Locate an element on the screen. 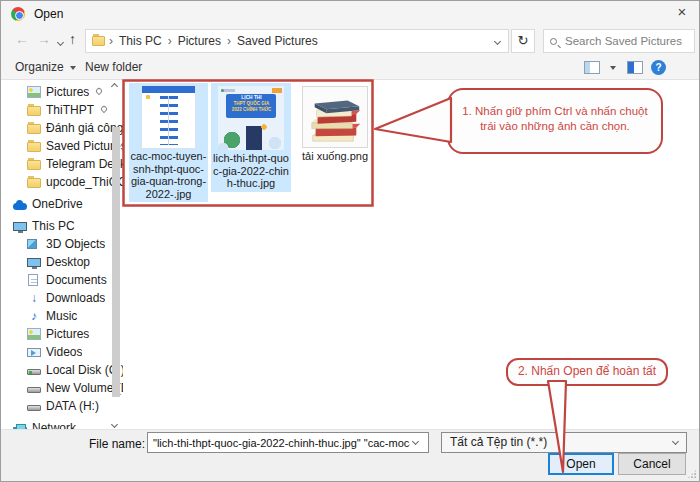 This screenshot has height=482, width=700. sidebar-item-label: Videos is located at coordinates (64, 352).